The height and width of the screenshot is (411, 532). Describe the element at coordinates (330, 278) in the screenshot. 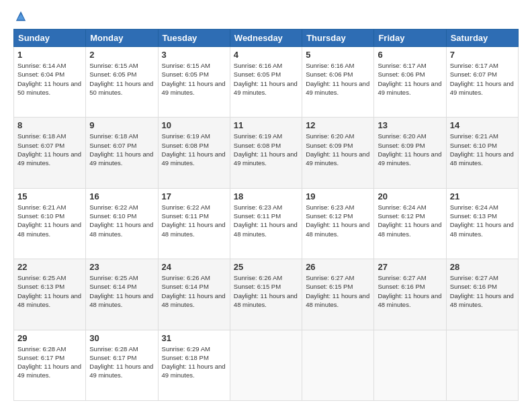

I see `sunrise-label: Sunrise: 6:27 AM` at that location.